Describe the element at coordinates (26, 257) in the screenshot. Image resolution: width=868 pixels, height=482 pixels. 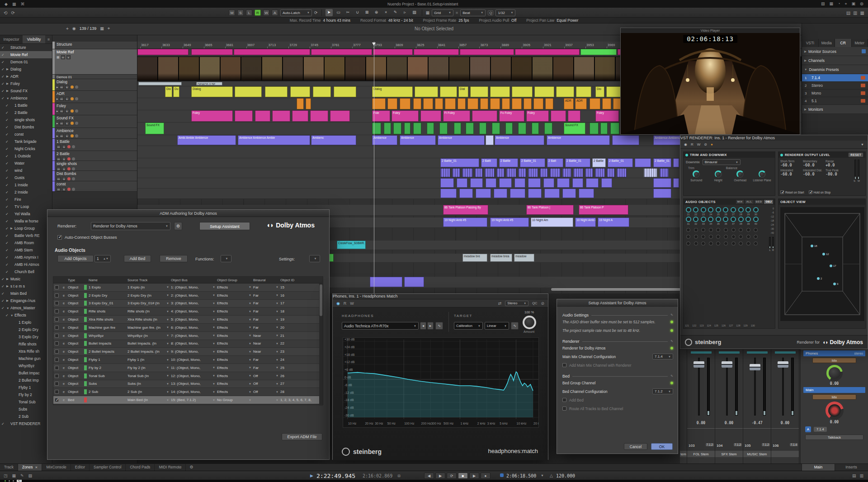
I see `visibility-item: ✓AMB Anymix I` at that location.